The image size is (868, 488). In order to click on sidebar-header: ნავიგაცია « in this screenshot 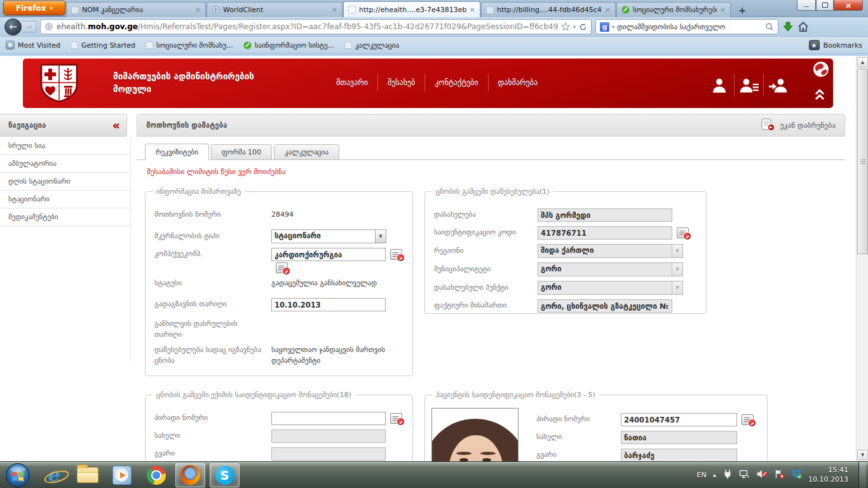, I will do `click(64, 125)`.